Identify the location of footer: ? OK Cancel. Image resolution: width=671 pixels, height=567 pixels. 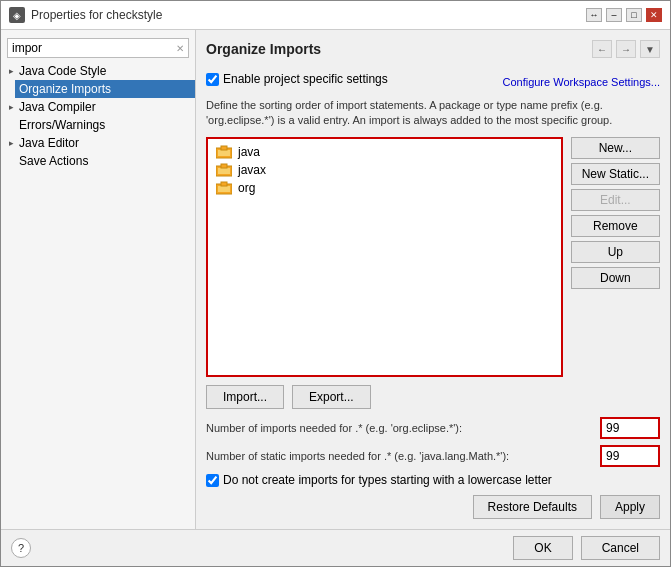
(336, 548).